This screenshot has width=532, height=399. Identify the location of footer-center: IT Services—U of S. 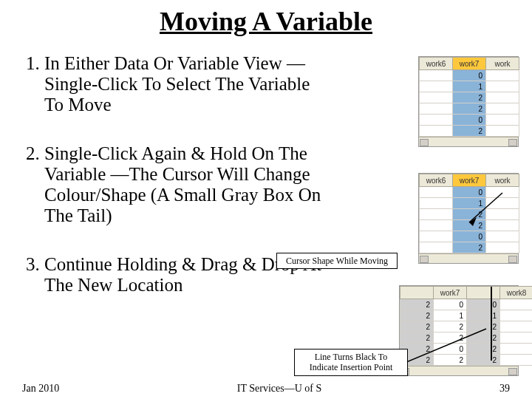
(279, 389).